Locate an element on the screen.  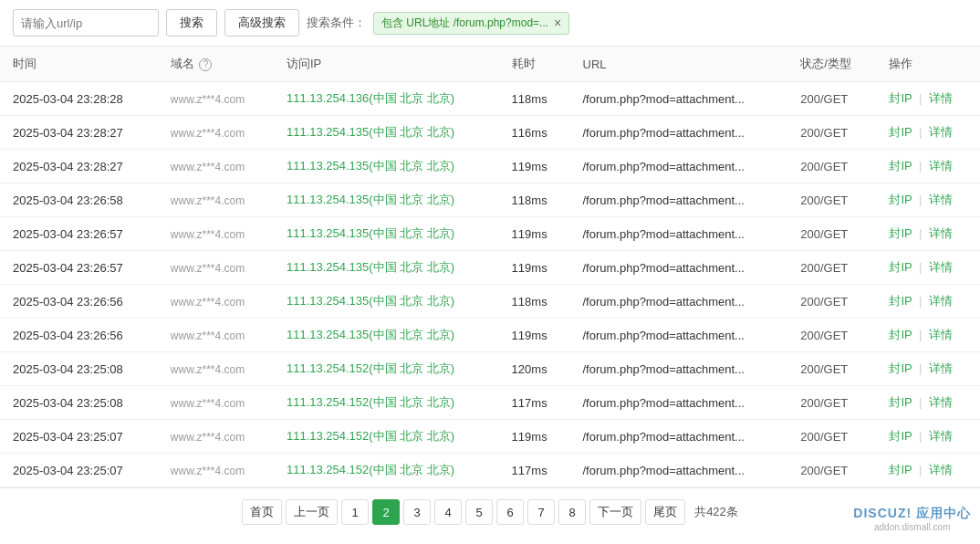
url-input is located at coordinates (86, 23).